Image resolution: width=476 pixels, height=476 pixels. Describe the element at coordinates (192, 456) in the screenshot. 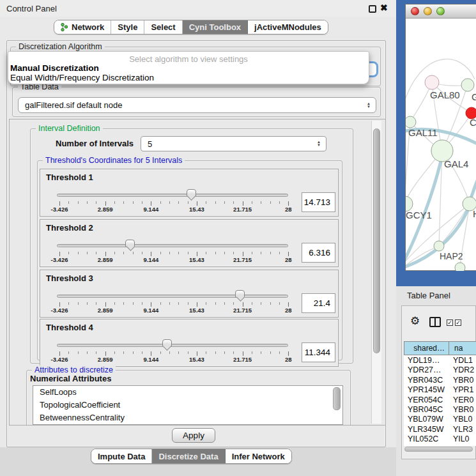

I see `bottom-tab-bar: Impute DataDiscretize DataInfer Network` at that location.